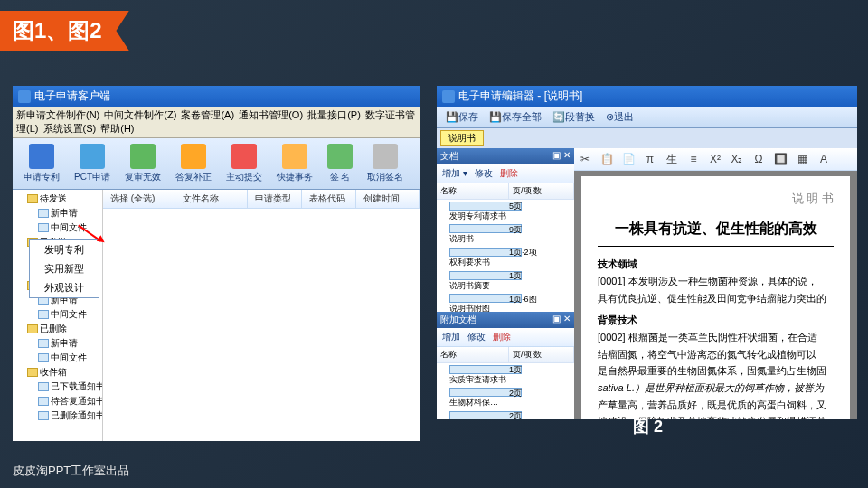  Describe the element at coordinates (647, 96) in the screenshot. I see `titlebar-2: 电子申请编辑器 - [说明书]` at that location.